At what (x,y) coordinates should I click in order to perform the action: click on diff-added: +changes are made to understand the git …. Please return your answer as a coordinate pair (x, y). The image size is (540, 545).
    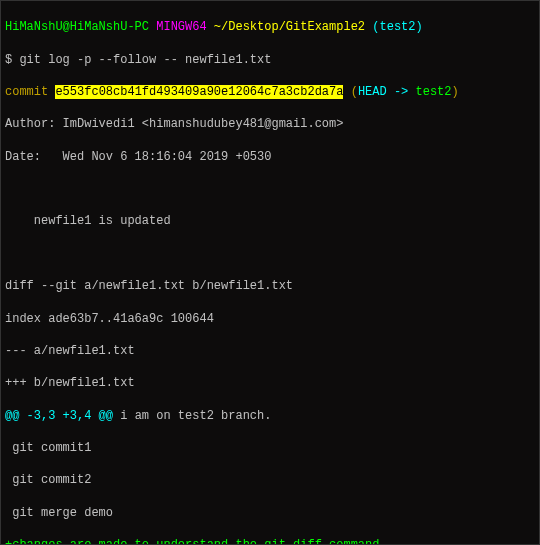
    Looking at the image, I should click on (270, 541).